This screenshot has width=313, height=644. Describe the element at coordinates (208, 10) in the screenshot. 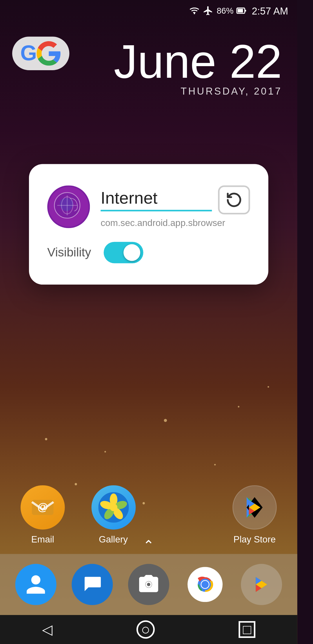

I see `airplane-icon` at that location.